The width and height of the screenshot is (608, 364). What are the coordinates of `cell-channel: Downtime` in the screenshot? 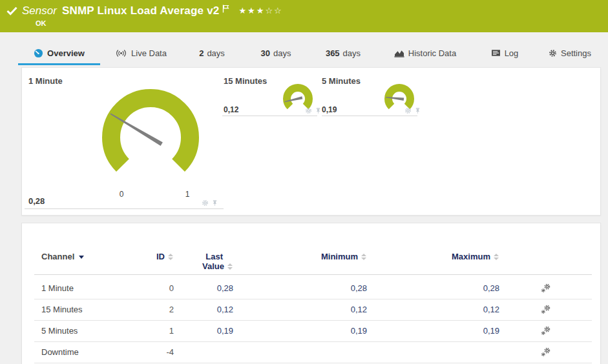 It's located at (92, 352).